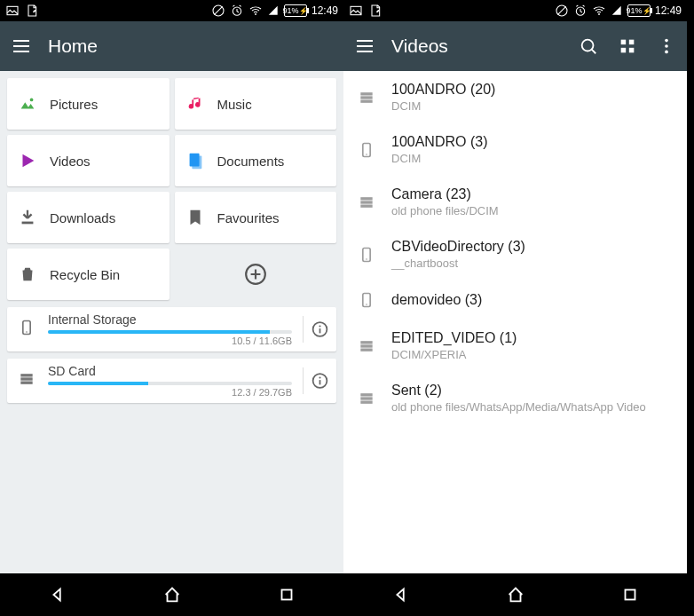 The height and width of the screenshot is (616, 694). What do you see at coordinates (666, 46) in the screenshot?
I see `overflow-icon` at bounding box center [666, 46].